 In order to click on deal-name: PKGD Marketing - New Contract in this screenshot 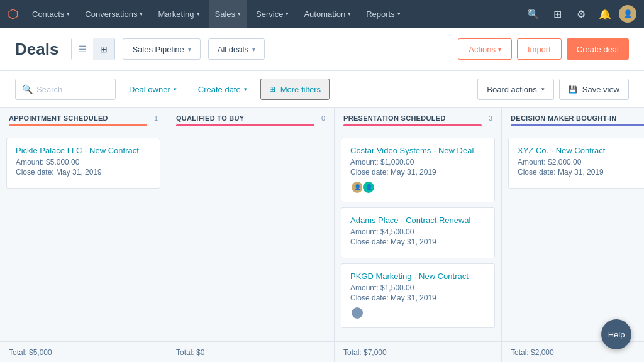, I will do `click(418, 277)`.